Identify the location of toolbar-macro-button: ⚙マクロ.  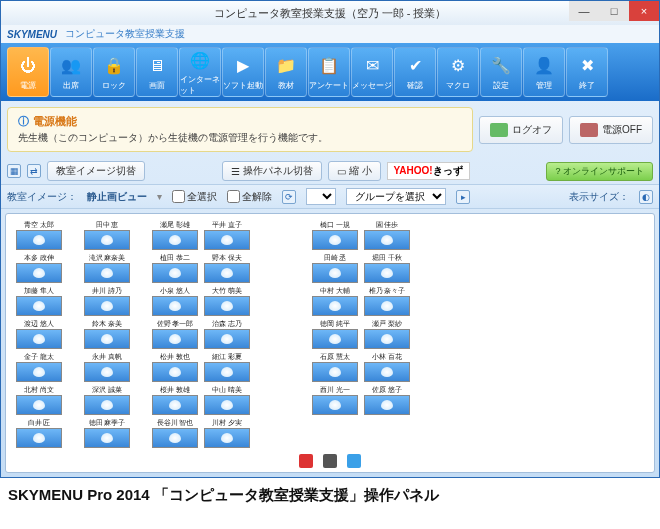
(458, 72).